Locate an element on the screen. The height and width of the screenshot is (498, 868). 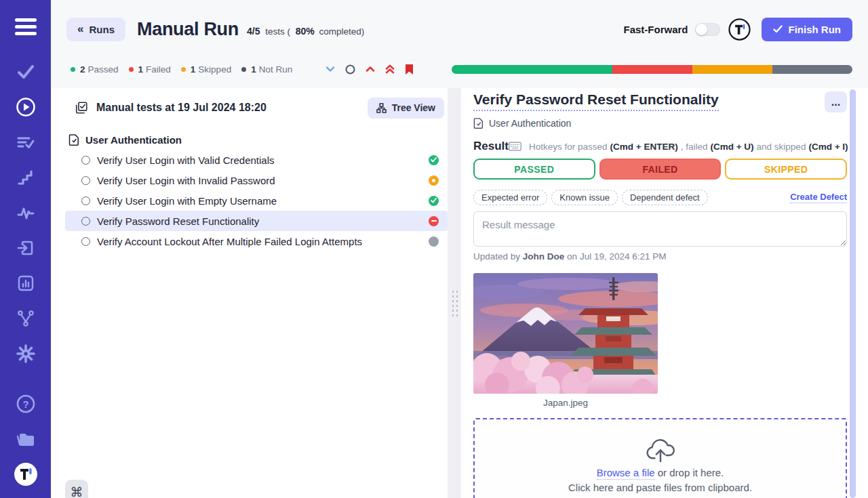
failed-dot is located at coordinates (132, 69).